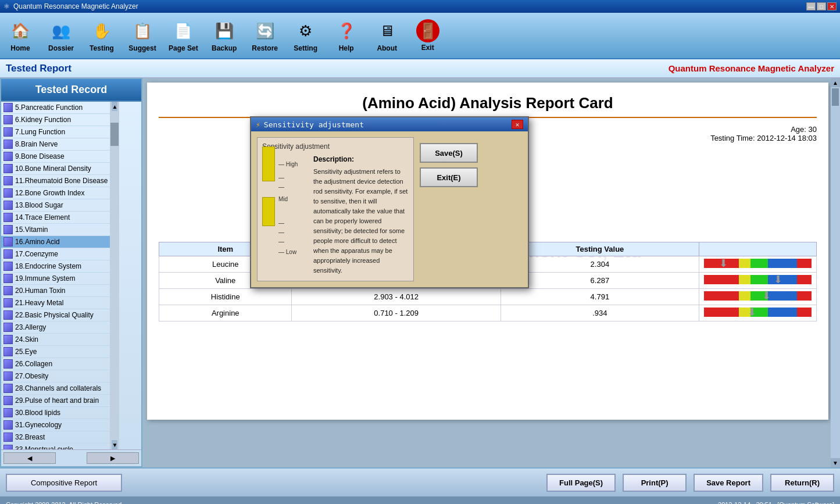 The image size is (840, 504). I want to click on close-btn: ✕, so click(832, 6).